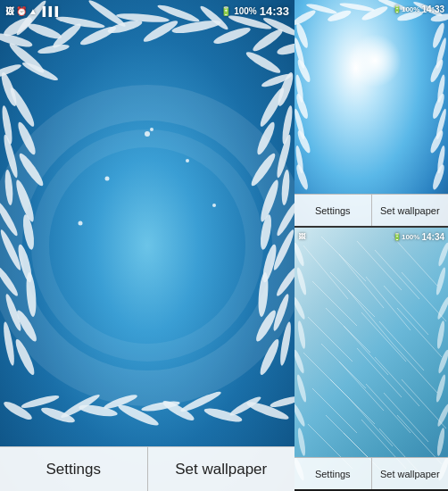  What do you see at coordinates (406, 9) in the screenshot?
I see `battery-icon-tr: 🔋100%` at bounding box center [406, 9].